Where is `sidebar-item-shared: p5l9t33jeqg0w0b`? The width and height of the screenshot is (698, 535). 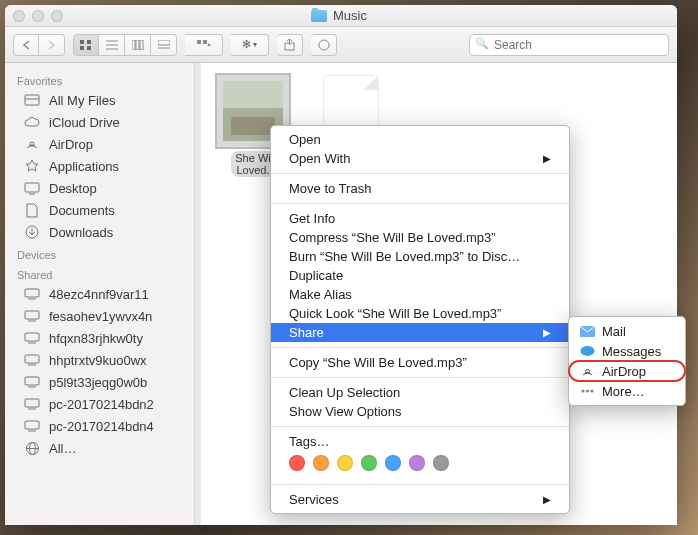 sidebar-item-shared: p5l9t33jeqg0w0b is located at coordinates (100, 382).